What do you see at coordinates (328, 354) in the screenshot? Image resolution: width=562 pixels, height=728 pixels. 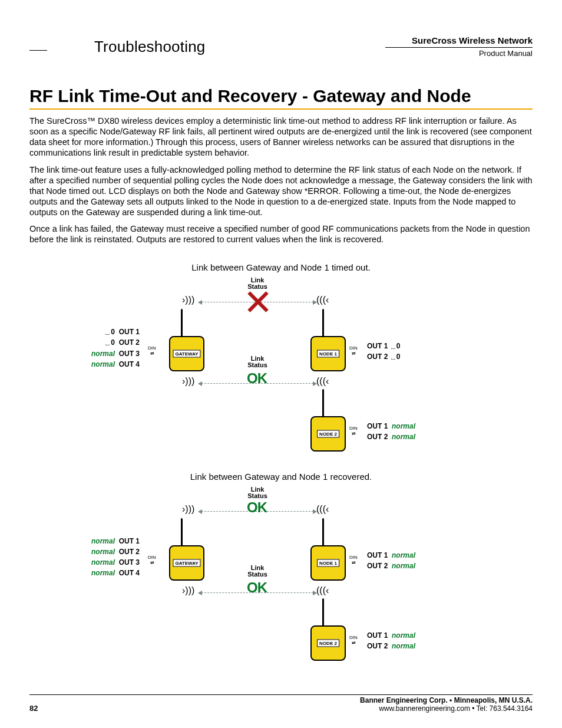 I see `node1-device: NODE 1` at bounding box center [328, 354].